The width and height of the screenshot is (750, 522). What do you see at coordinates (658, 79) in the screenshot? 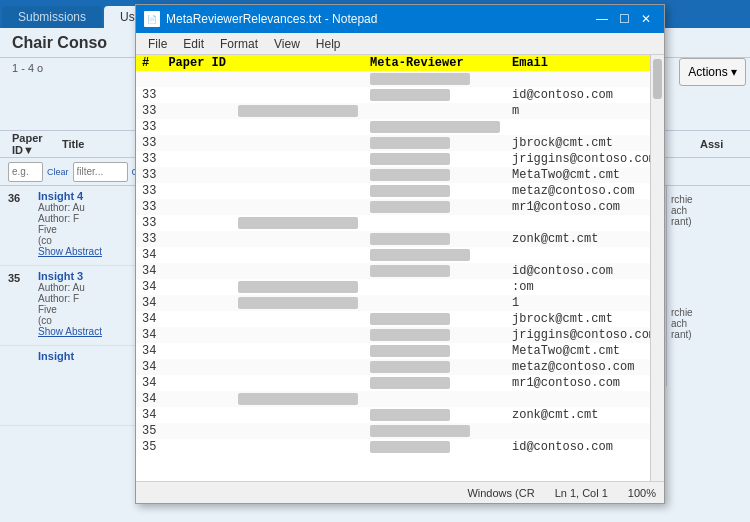
I see `scrollbar-thumb` at bounding box center [658, 79].